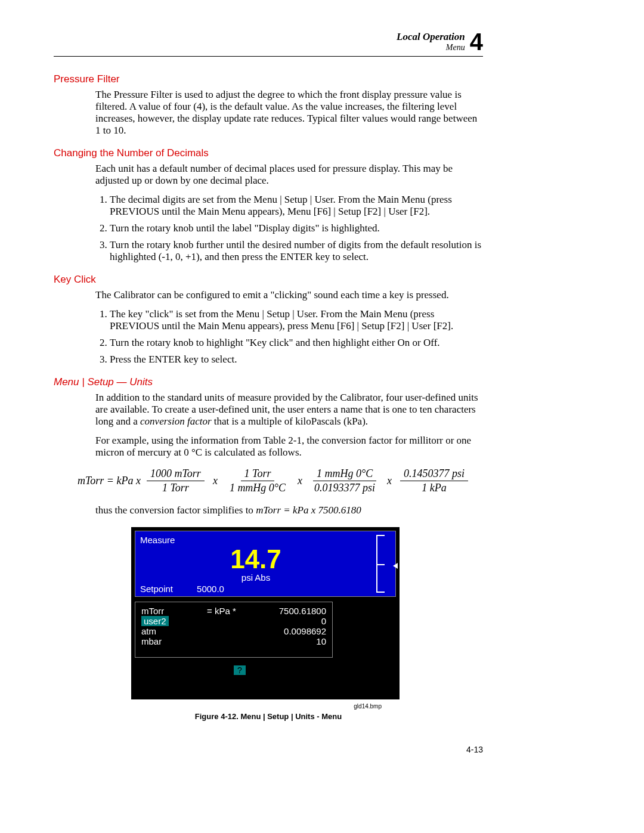 This screenshot has height=833, width=644. What do you see at coordinates (431, 42) in the screenshot?
I see `header-text: Local Operation Menu` at bounding box center [431, 42].